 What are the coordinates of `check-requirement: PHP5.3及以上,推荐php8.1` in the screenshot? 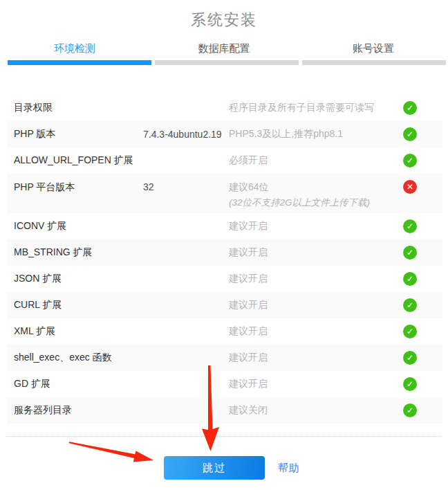 It's located at (316, 134).